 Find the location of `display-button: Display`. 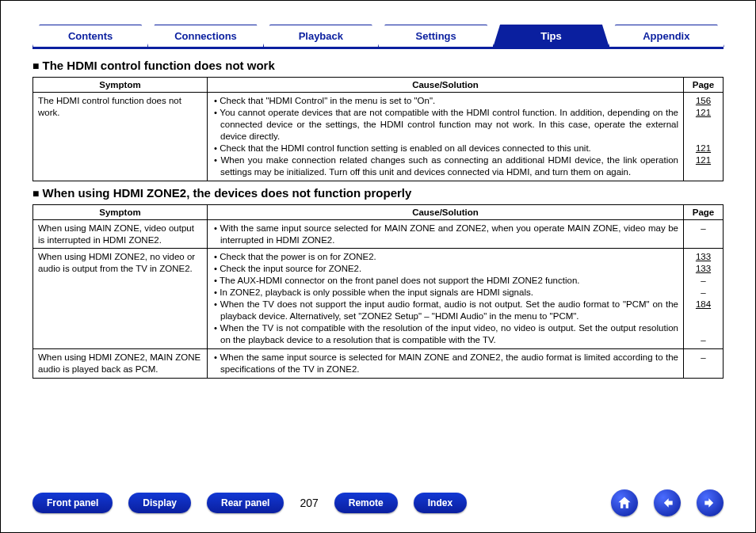

display-button: Display is located at coordinates (160, 503).